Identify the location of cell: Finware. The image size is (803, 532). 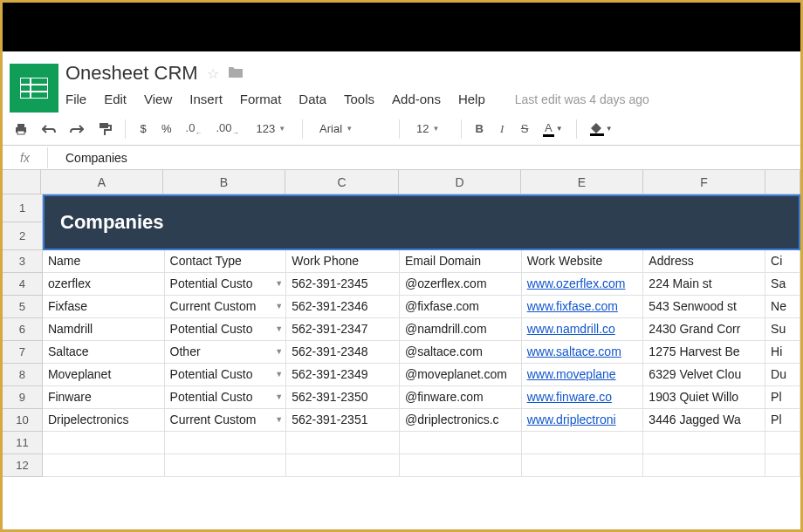
(104, 398).